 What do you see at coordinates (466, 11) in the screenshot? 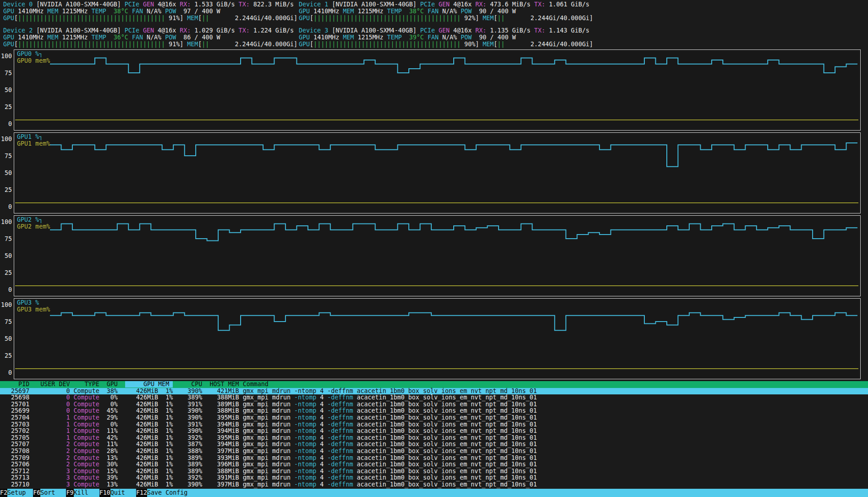
I see `power-label: POW` at bounding box center [466, 11].